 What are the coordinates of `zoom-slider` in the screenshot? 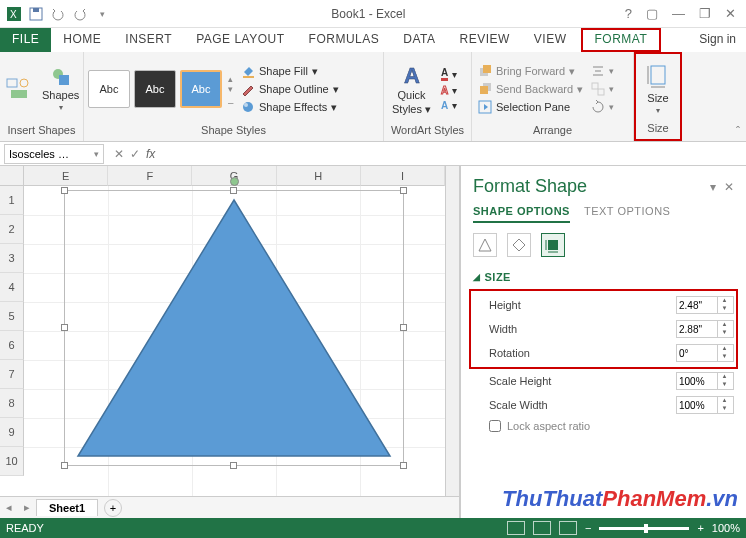 It's located at (644, 528).